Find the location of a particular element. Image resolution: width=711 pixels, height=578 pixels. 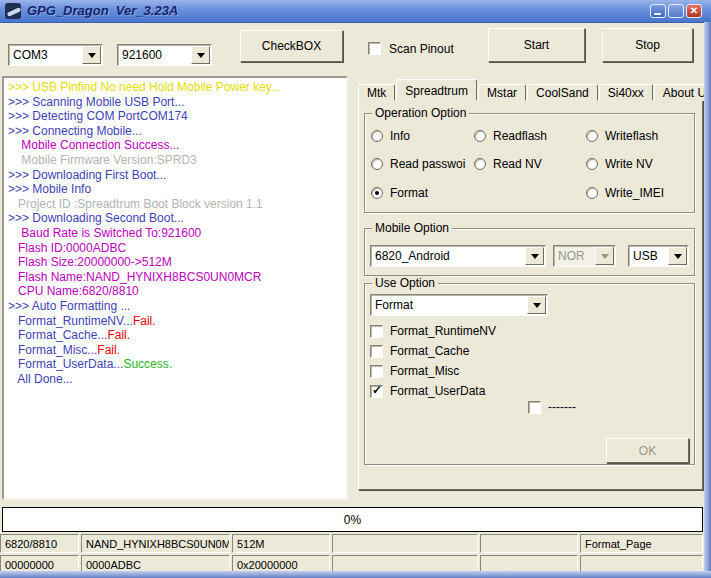

log-line: >>> Mobile Info is located at coordinates (177, 190).